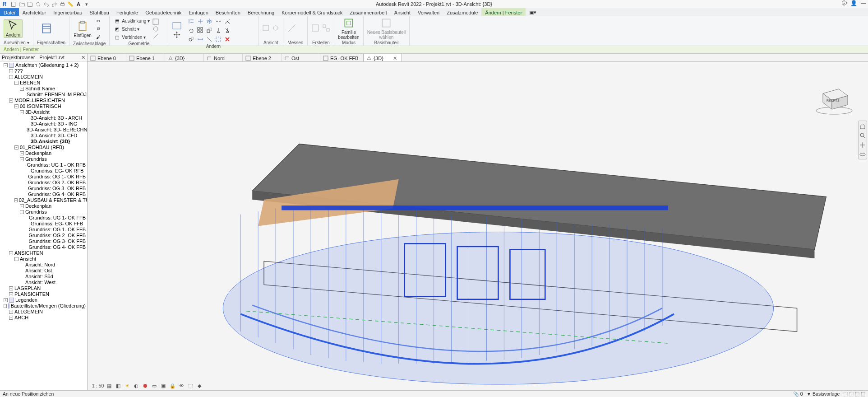 Image resolution: width=868 pixels, height=397 pixels. I want to click on mirror2-button, so click(209, 39).